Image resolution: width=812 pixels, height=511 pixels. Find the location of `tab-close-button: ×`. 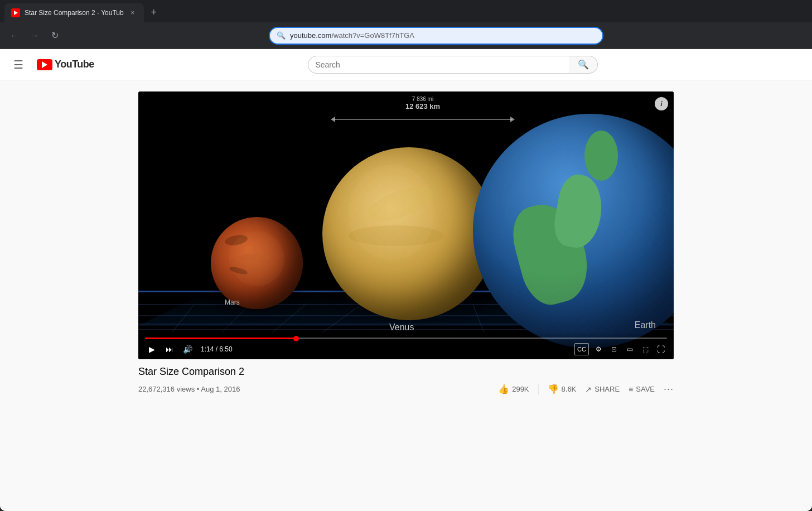

tab-close-button: × is located at coordinates (133, 13).